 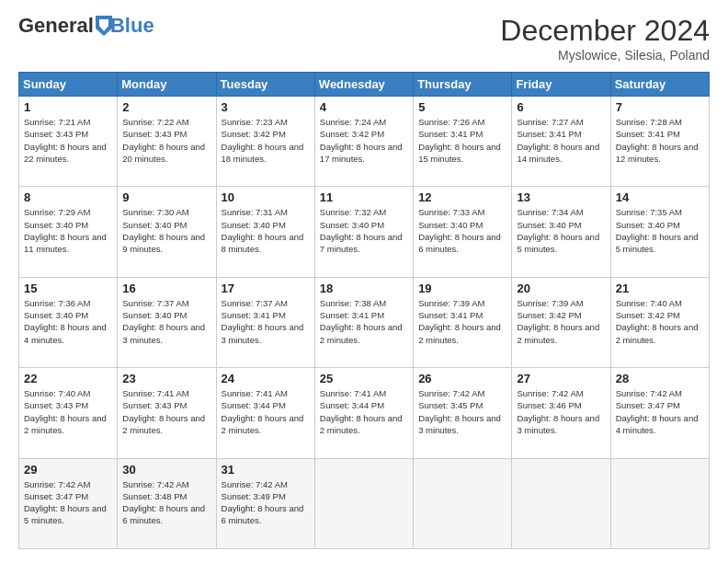 I want to click on day-number: 28, so click(x=660, y=379).